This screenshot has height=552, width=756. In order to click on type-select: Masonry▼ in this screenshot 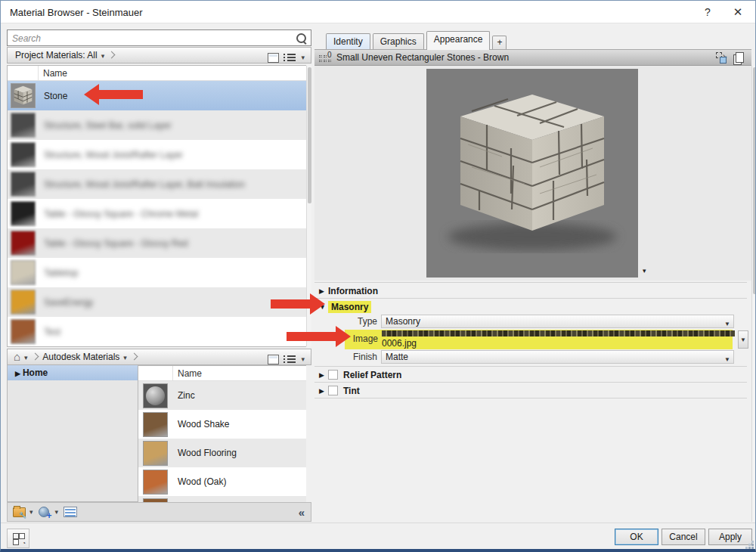, I will do `click(558, 321)`.